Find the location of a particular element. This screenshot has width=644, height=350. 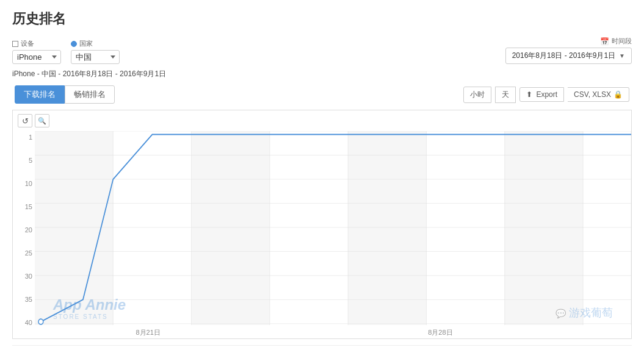

zoom-button: 🔍 is located at coordinates (42, 121).